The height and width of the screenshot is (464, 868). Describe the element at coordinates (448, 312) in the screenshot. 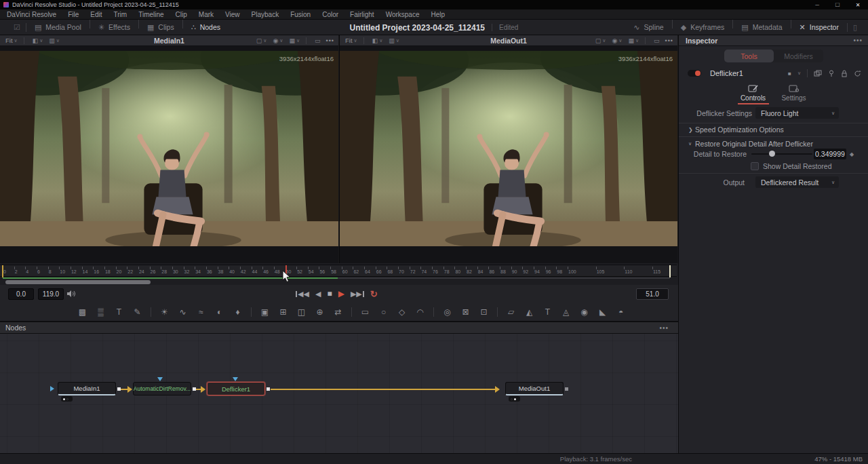

I see `tracker-icon: ◎` at that location.